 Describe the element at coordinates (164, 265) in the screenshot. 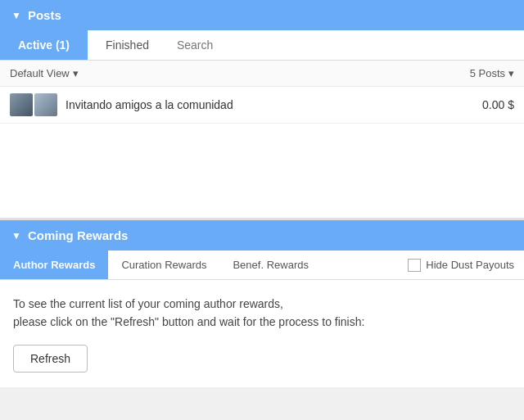

I see `tab-curation-rewards: Curation Rewards` at that location.